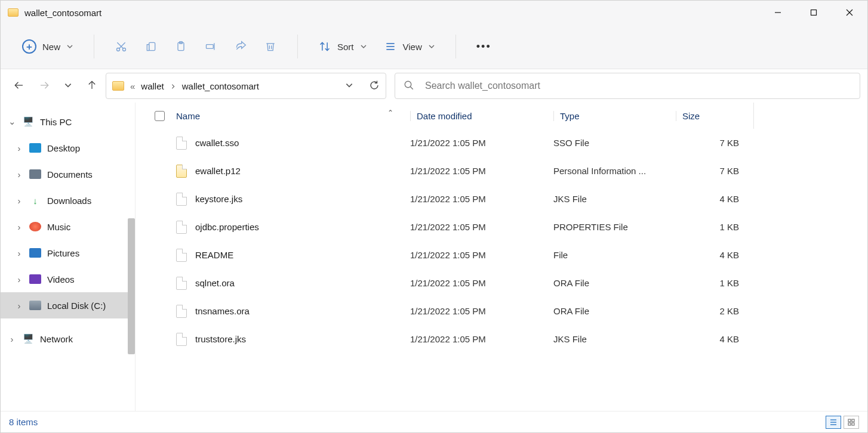 The image size is (868, 433). Describe the element at coordinates (211, 47) in the screenshot. I see `rename-button` at that location.